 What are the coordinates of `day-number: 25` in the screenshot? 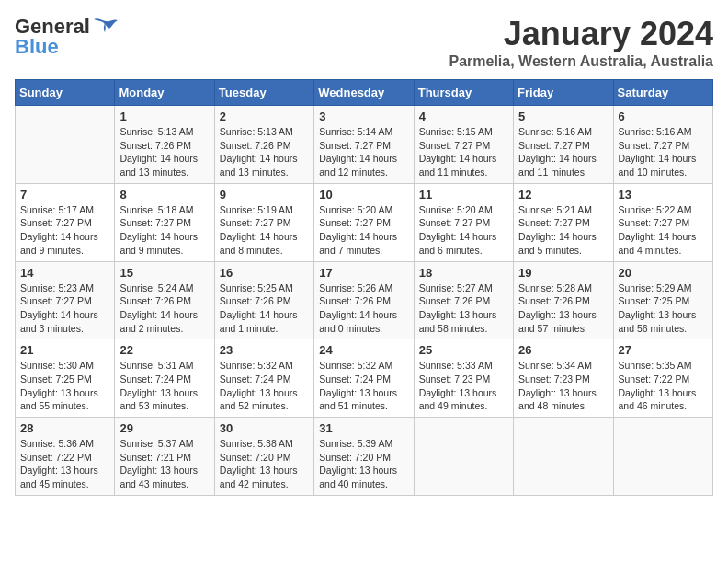 It's located at (463, 350).